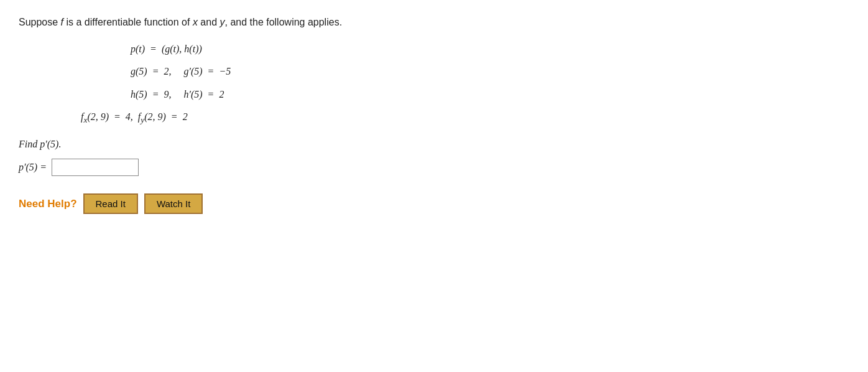  I want to click on find-label: Find p′(5)., so click(434, 144).